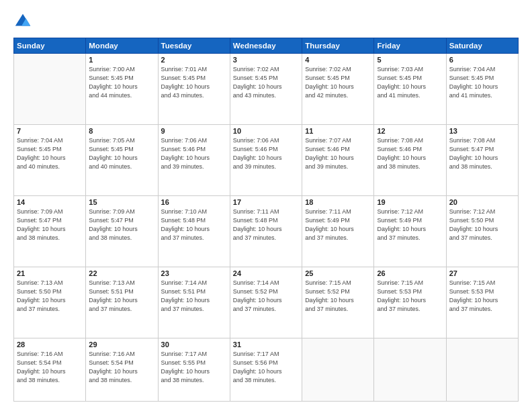 The height and width of the screenshot is (411, 532). I want to click on day-info: Sunrise: 7:08 AM Sunset: 5:47 PM Dayligh…, so click(482, 154).